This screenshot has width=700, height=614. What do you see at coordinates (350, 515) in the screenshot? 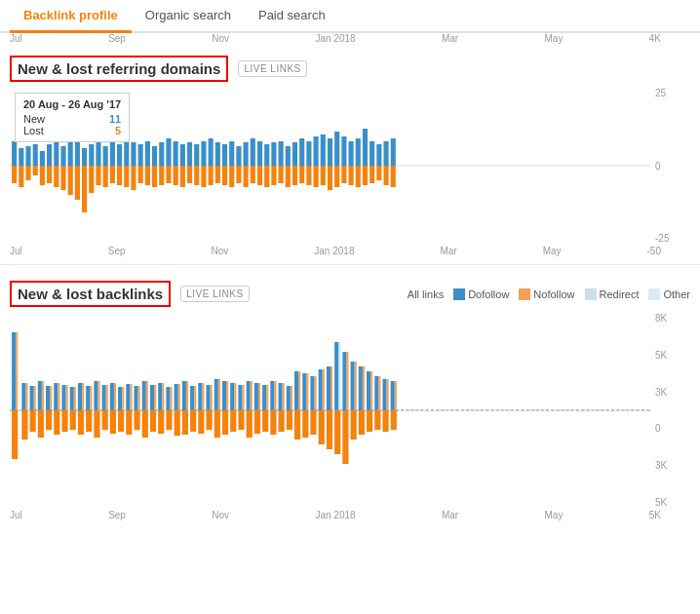
I see `chart2-x-axis-bottom: Jul Sep Nov Jan 2018 Mar May 5K` at bounding box center [350, 515].